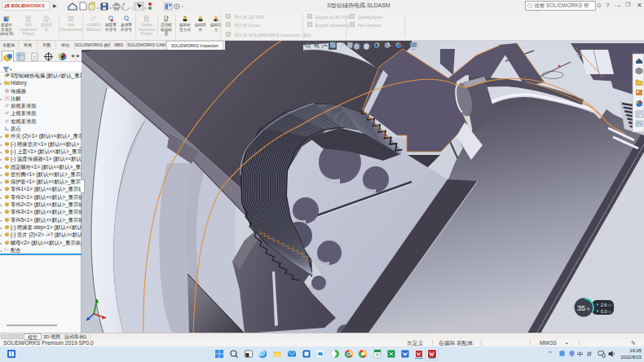  Describe the element at coordinates (610, 306) in the screenshot. I see `svg-text: M/S` at that location.